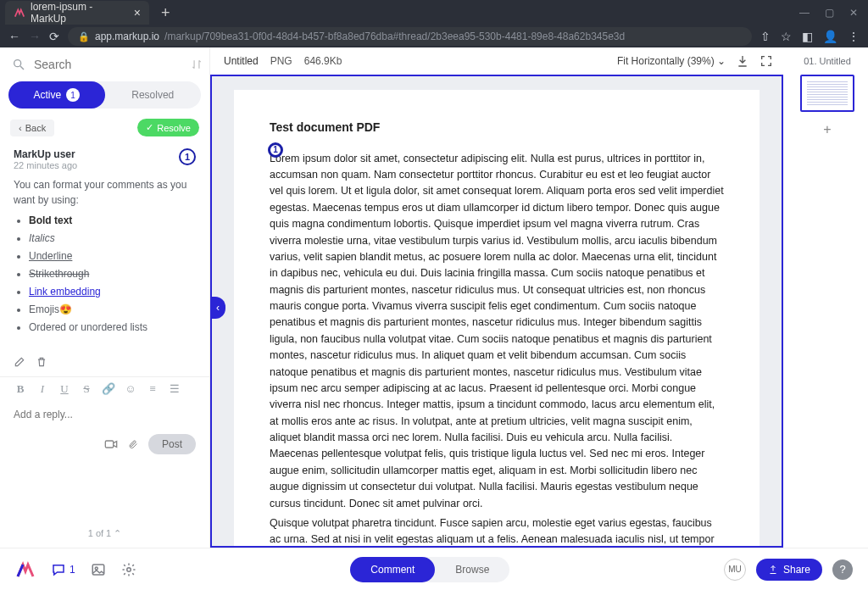 This screenshot has height=590, width=868. Describe the element at coordinates (73, 95) in the screenshot. I see `active-count-badge: 1` at that location.